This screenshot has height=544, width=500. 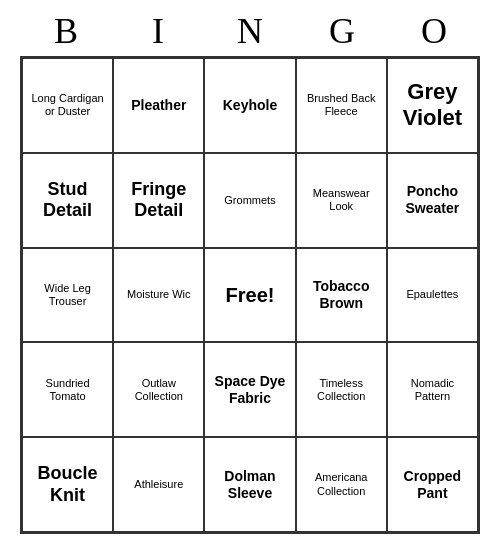 What do you see at coordinates (432, 484) in the screenshot?
I see `bingo-cell-24: Cropped Pant` at bounding box center [432, 484].